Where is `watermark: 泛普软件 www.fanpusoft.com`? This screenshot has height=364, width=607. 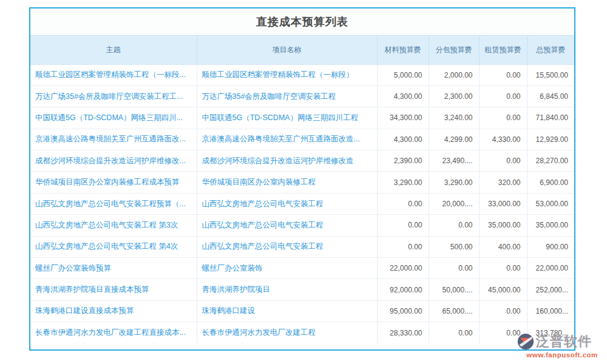 watermark: 泛普软件 www.fanpusoft.com is located at coordinates (562, 346).